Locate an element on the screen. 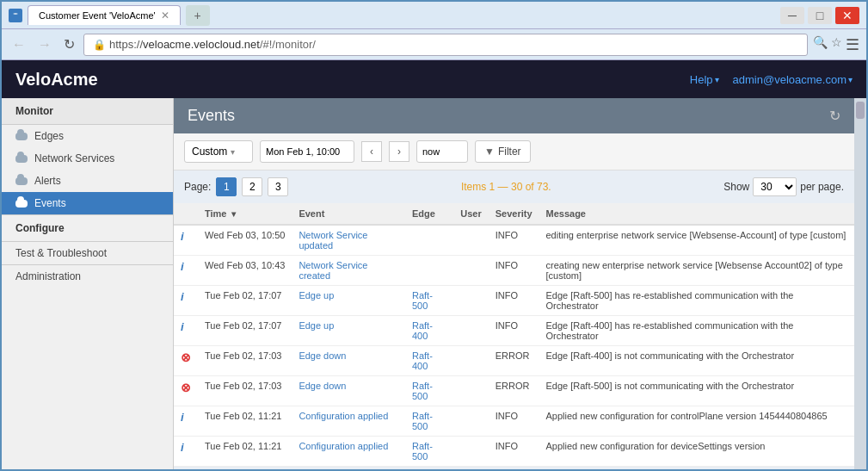  search-icon: 🔍 is located at coordinates (821, 45).